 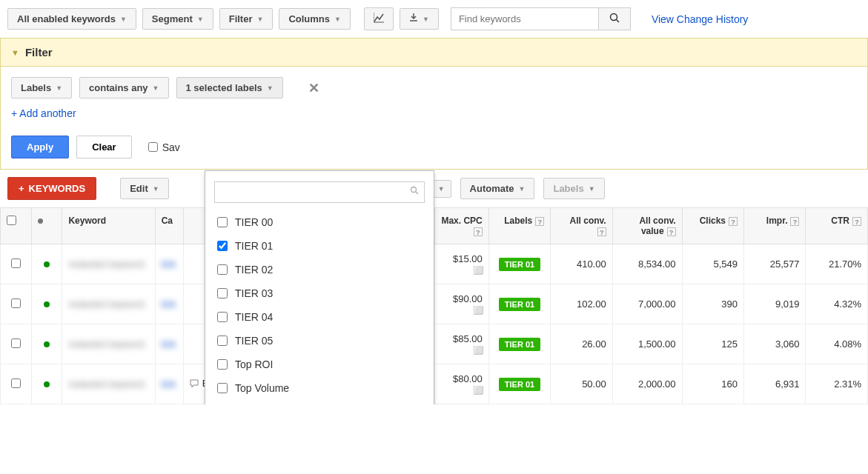 What do you see at coordinates (319, 193) in the screenshot?
I see `labels-search-input` at bounding box center [319, 193].